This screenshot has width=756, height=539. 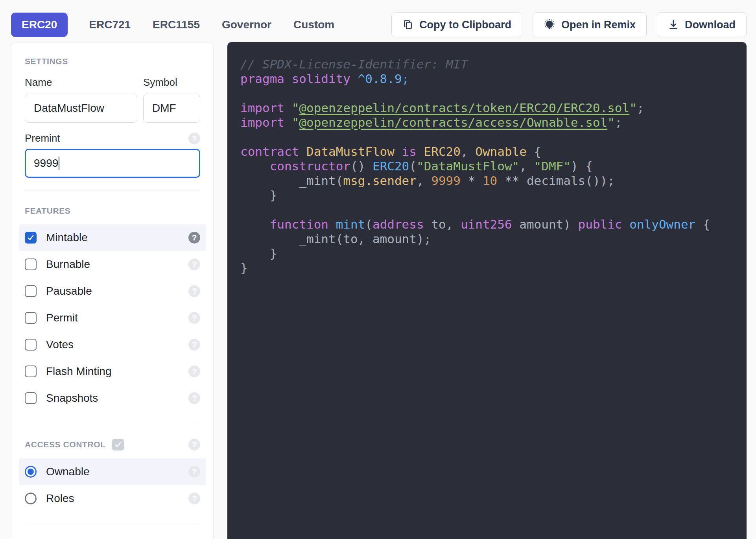 I want to click on code-line: function mint(address to, uint256 amount…, so click(x=489, y=224).